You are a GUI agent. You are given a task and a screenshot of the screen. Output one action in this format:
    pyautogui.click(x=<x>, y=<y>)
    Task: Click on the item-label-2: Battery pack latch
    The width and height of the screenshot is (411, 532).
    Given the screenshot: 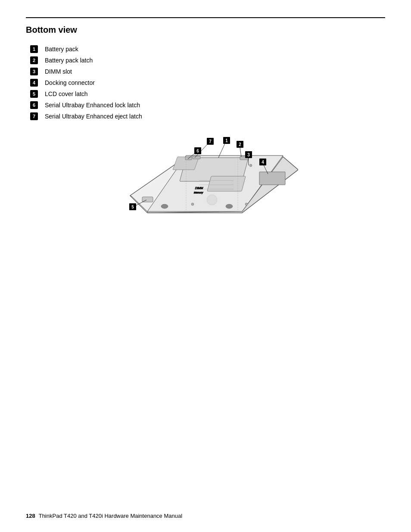 What is the action you would take?
    pyautogui.click(x=69, y=60)
    